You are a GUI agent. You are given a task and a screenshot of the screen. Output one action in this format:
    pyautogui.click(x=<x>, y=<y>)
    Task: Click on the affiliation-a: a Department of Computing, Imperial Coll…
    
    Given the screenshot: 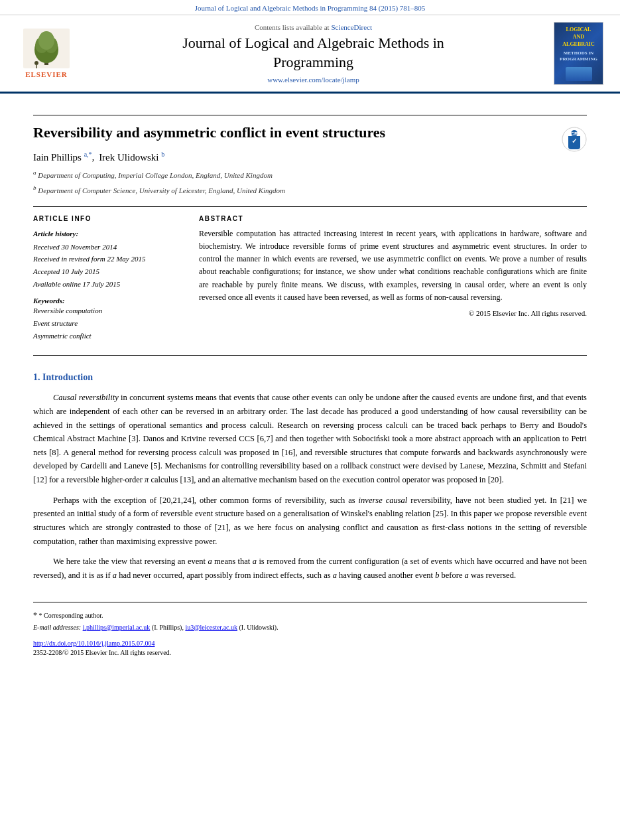 What is the action you would take?
    pyautogui.click(x=310, y=175)
    